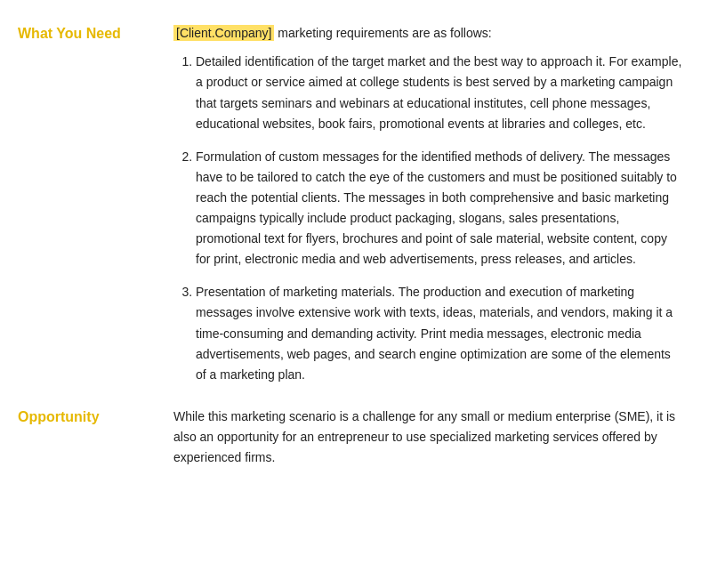  What do you see at coordinates (96, 432) in the screenshot?
I see `opportunity-label: Opportunity` at bounding box center [96, 432].